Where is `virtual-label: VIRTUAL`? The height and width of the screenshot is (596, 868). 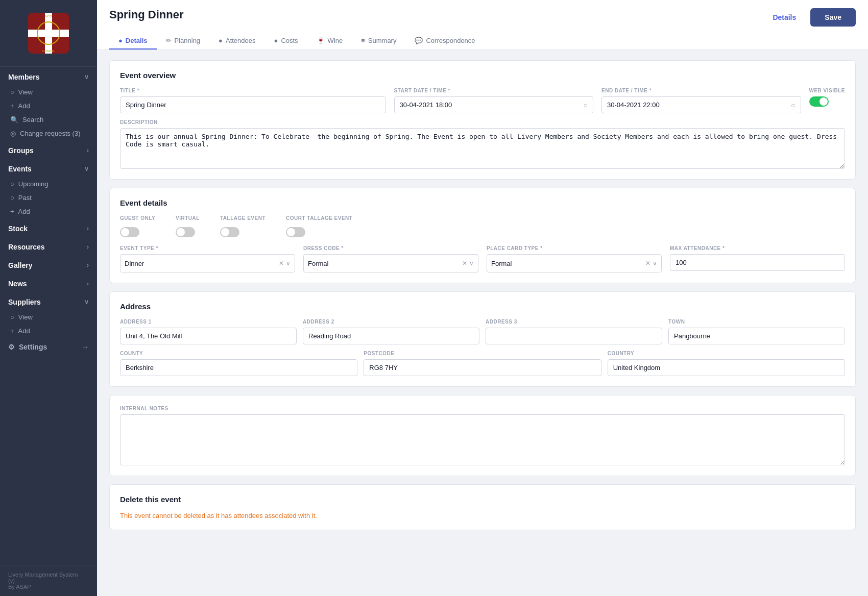
virtual-label: VIRTUAL is located at coordinates (188, 218).